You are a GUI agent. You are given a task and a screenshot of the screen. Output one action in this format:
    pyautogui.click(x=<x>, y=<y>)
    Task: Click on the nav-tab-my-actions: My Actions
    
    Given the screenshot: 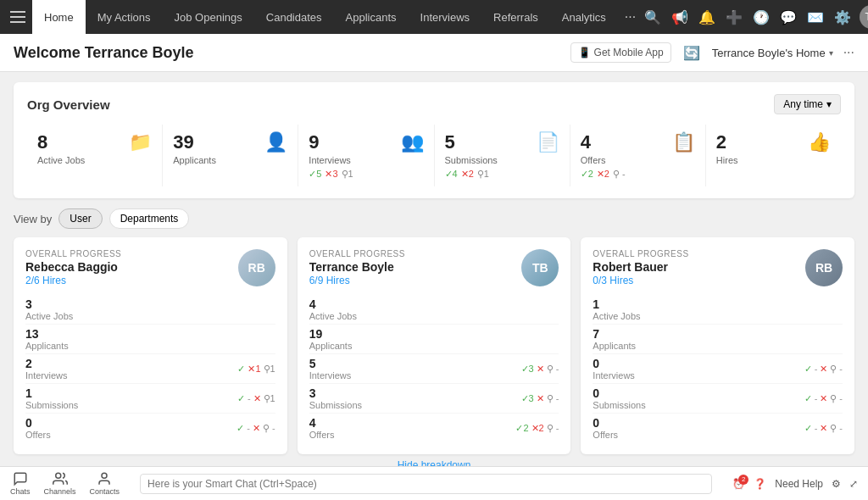 What is the action you would take?
    pyautogui.click(x=124, y=17)
    